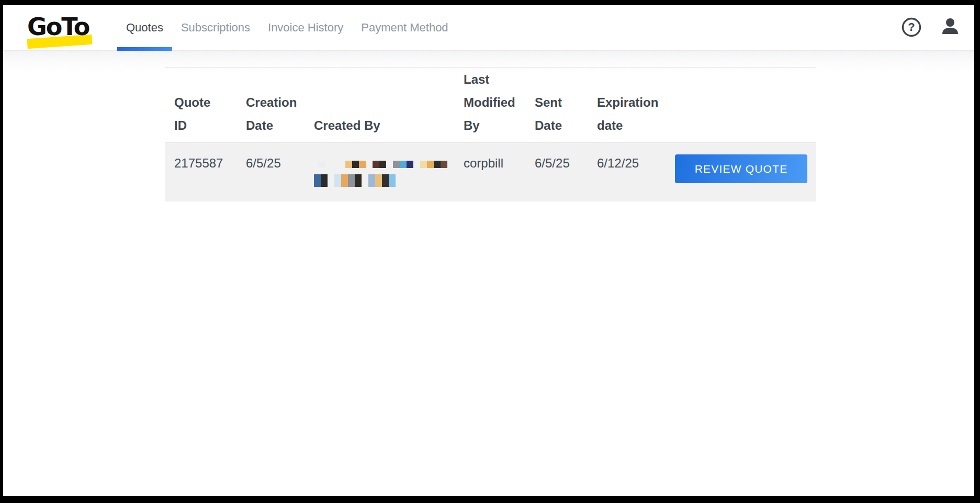 This screenshot has height=503, width=980. I want to click on cell-expiration-date: 6/12/25, so click(628, 163).